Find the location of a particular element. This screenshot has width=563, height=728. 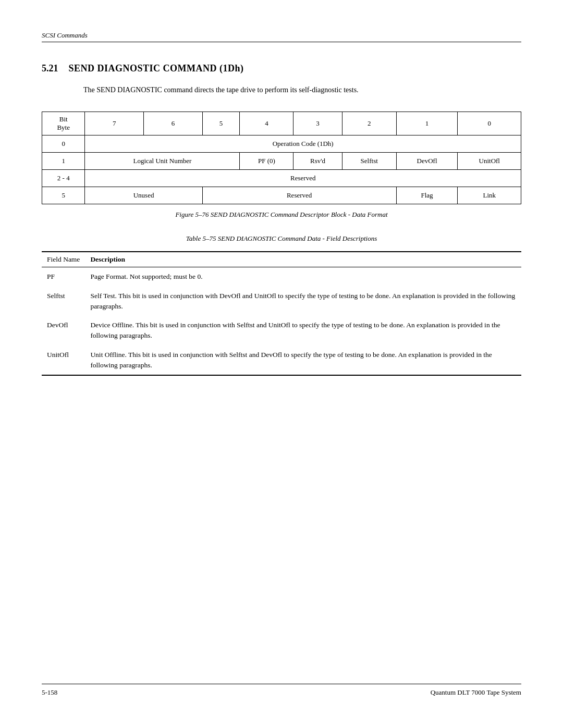

field-description-cell: Unit Offline. This bit is used in conjun… is located at coordinates (303, 361).